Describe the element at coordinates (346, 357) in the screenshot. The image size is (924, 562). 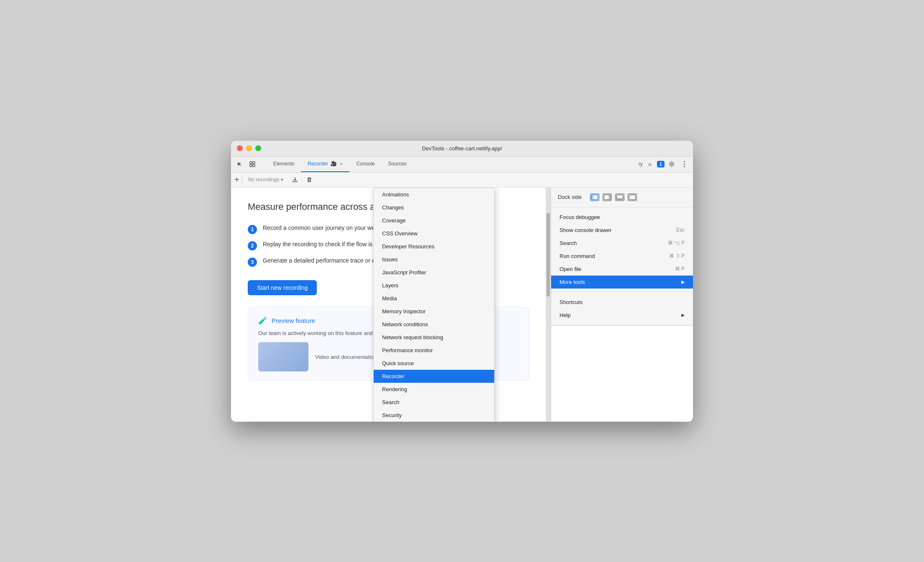
I see `video-doc-link: Video and documentation` at that location.